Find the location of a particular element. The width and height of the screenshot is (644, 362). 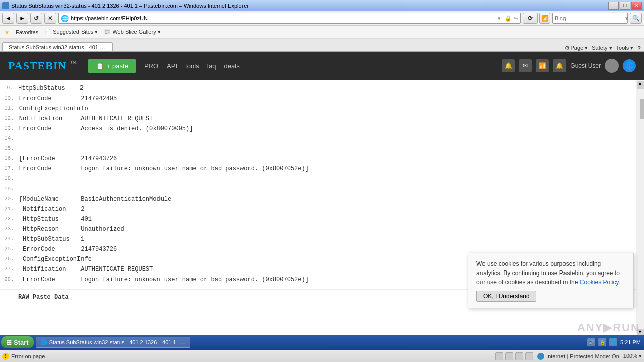

line-code: ErrorCode 2147943726 is located at coordinates (68, 249).